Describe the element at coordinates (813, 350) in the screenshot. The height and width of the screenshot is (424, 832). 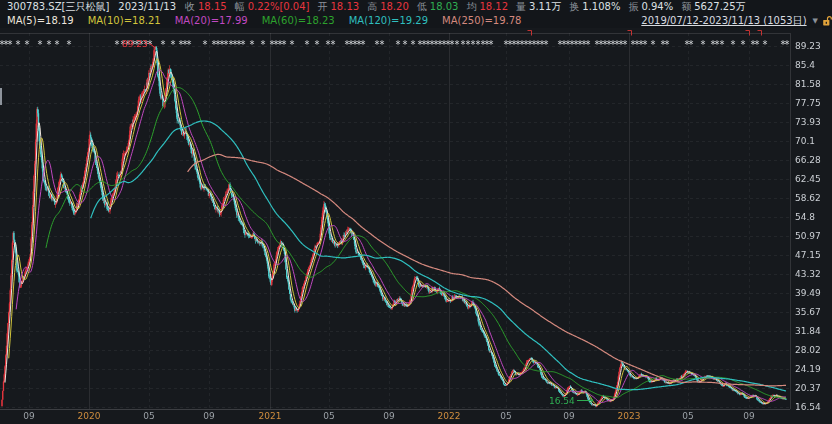
I see `y-axis-label: 28.02` at that location.